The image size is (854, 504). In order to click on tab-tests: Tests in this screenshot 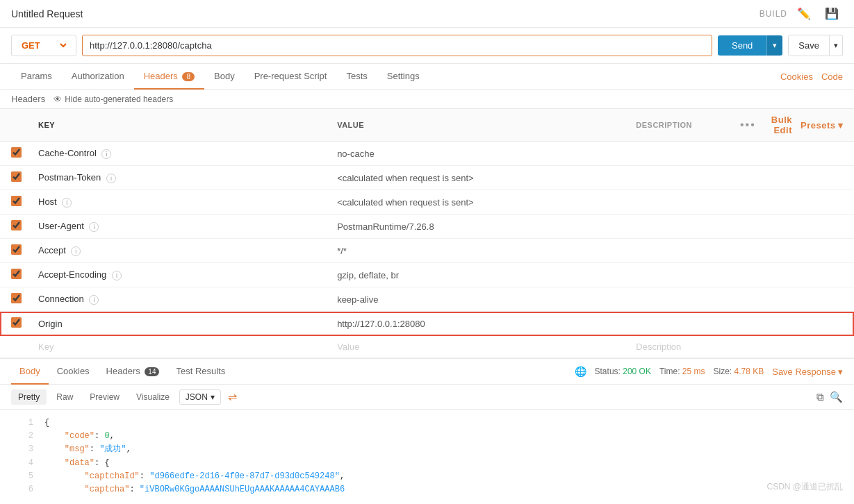, I will do `click(356, 76)`.